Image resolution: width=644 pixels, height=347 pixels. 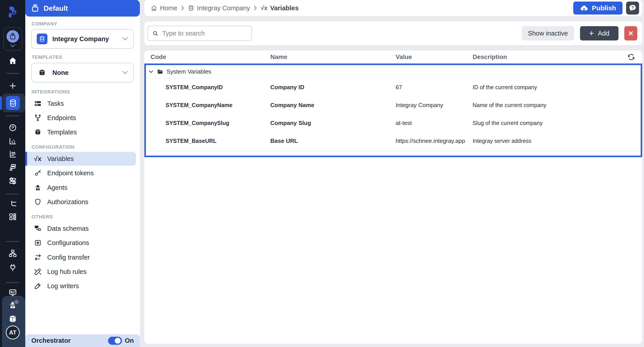 I want to click on sidebar-item-agents: Agents, so click(x=80, y=188).